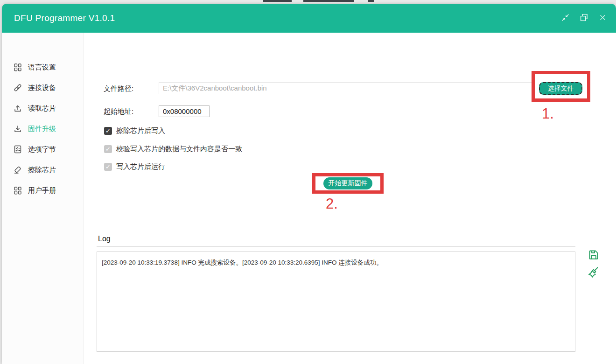  I want to click on collapse-arrows-icon, so click(566, 19).